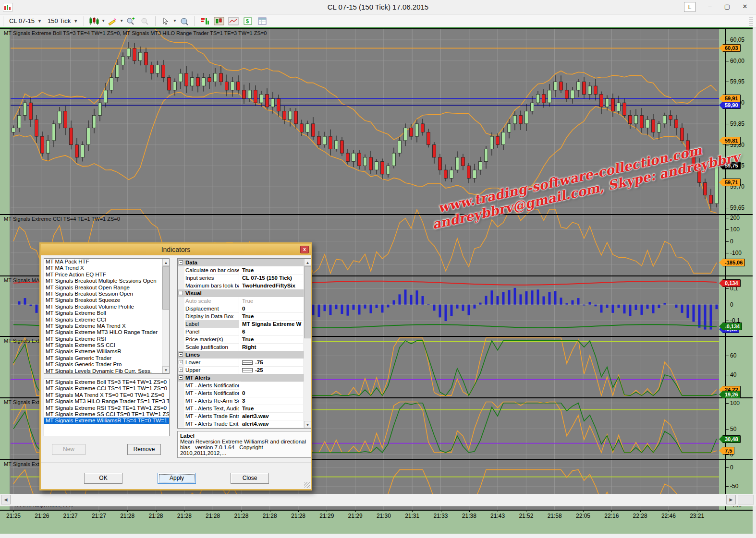  What do you see at coordinates (94, 21) in the screenshot?
I see `chart-style-icon` at bounding box center [94, 21].